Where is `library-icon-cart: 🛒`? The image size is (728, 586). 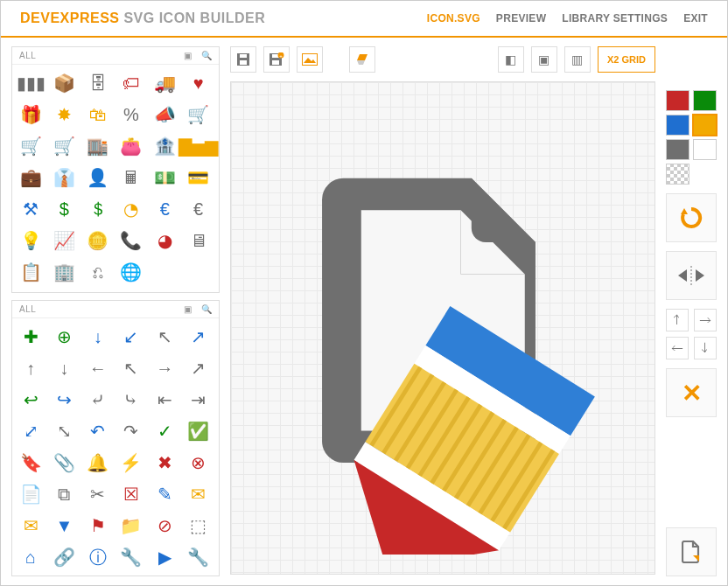 library-icon-cart: 🛒 is located at coordinates (199, 115).